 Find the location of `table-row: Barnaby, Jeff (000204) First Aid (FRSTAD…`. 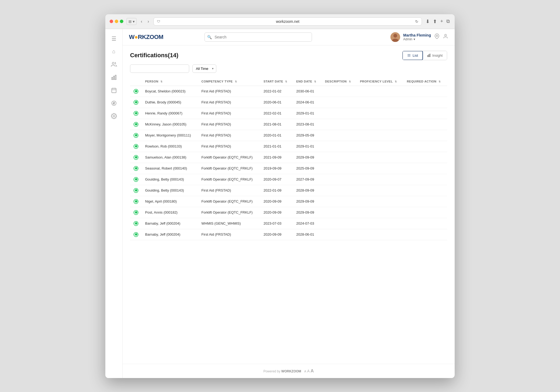

table-row: Barnaby, Jeff (000204) First Aid (FRSTAD… is located at coordinates (289, 234).